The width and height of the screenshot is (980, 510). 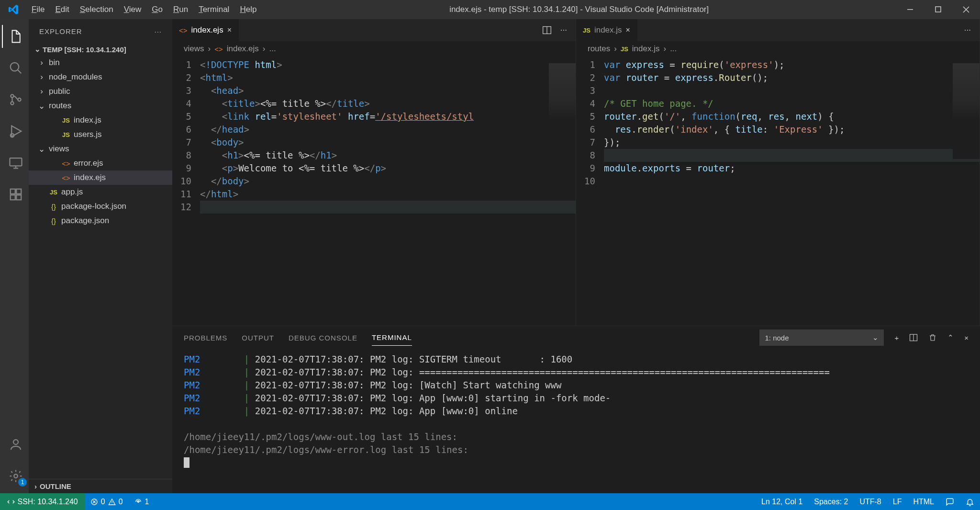 What do you see at coordinates (183, 31) in the screenshot?
I see `ejs-icon: <>` at bounding box center [183, 31].